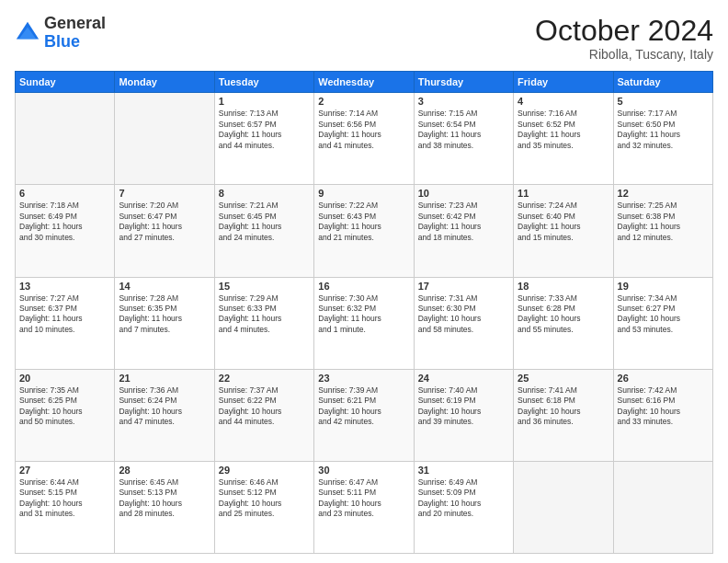  Describe the element at coordinates (463, 507) in the screenshot. I see `calendar-cell-4-4: 31Sunrise: 6:49 AM Sunset: 5:09 PM Dayli…` at that location.